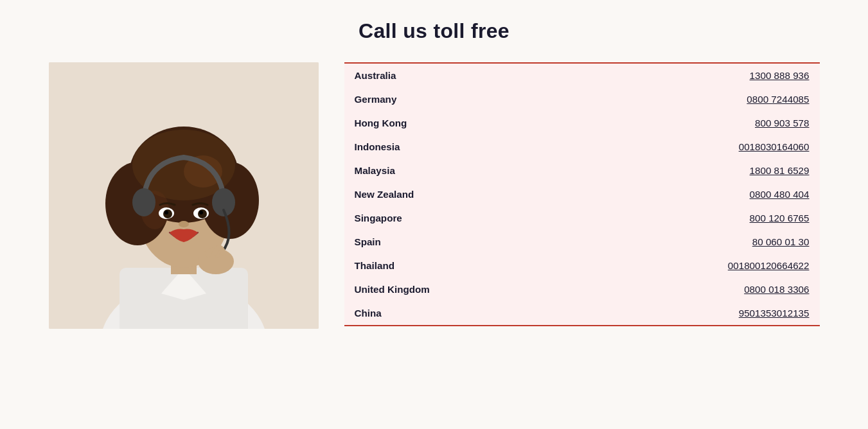 Image resolution: width=868 pixels, height=429 pixels. What do you see at coordinates (696, 171) in the screenshot?
I see `phone-number: 1800 81 6529` at bounding box center [696, 171].